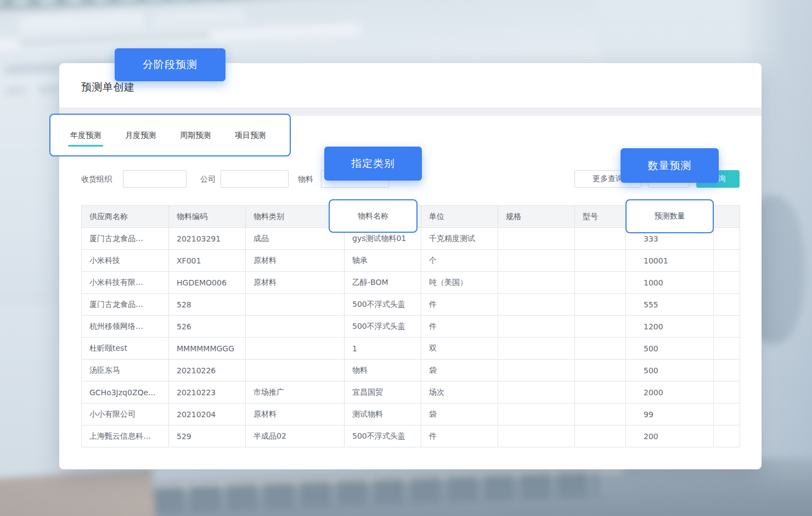 The image size is (812, 516). I want to click on table-cell: 杜昕颐test, so click(125, 349).